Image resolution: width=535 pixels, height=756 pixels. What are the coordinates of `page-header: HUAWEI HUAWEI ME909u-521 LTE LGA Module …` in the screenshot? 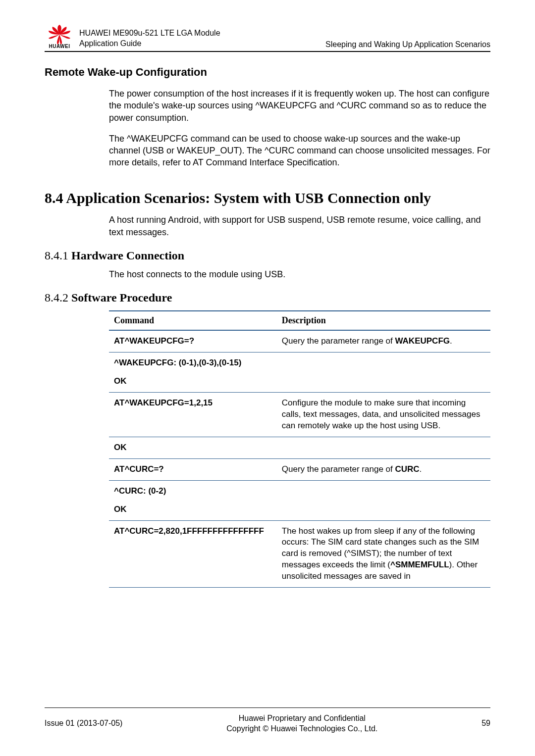 It's located at (268, 39).